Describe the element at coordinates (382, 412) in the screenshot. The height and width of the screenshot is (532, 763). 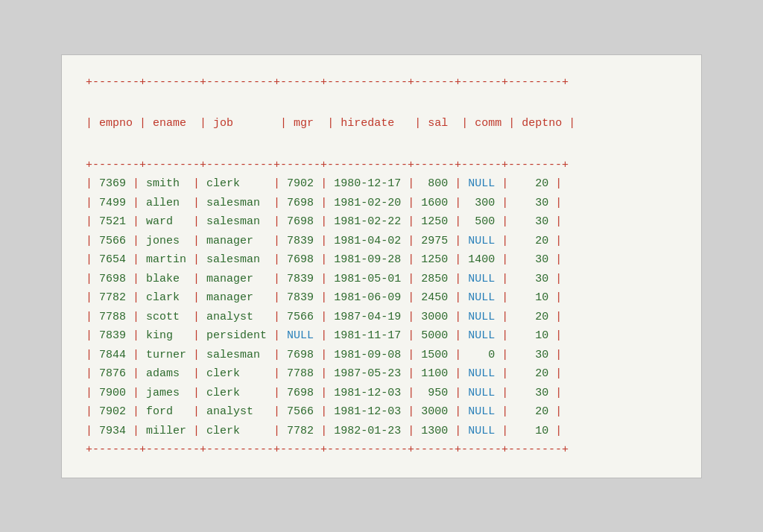
I see `table-row: | 7902 | ford | analyst | 7566 | 1981-12…` at that location.